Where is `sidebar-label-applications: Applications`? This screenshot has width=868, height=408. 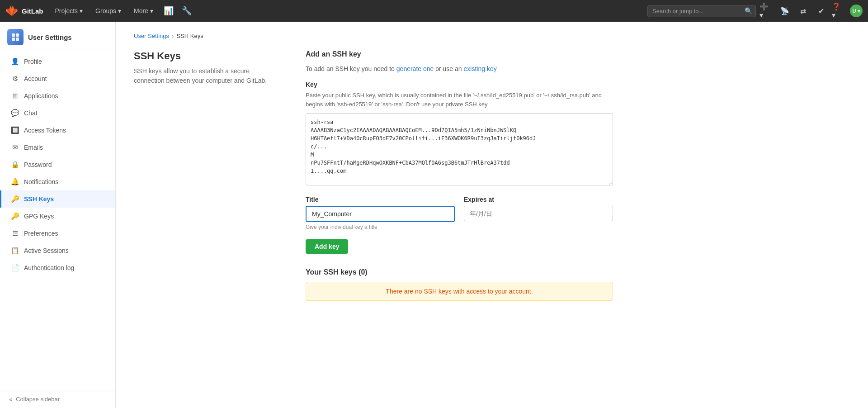 sidebar-label-applications: Applications is located at coordinates (41, 96).